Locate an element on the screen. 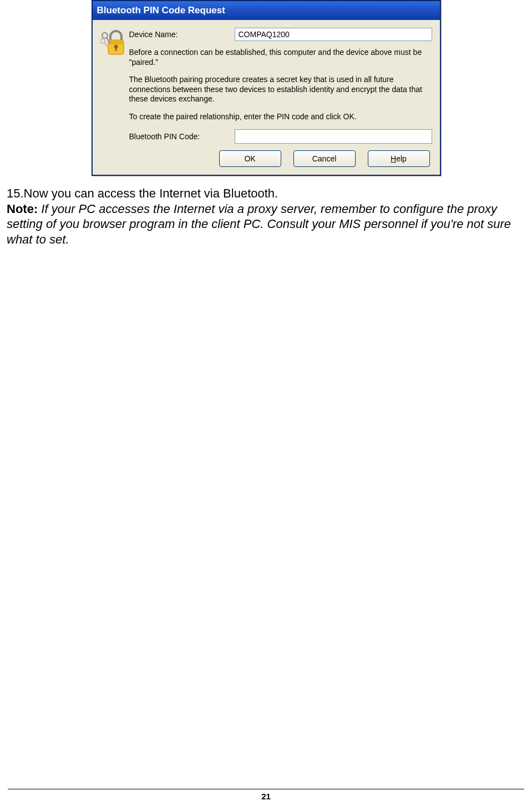 The height and width of the screenshot is (811, 532). help-button: Help is located at coordinates (399, 159).